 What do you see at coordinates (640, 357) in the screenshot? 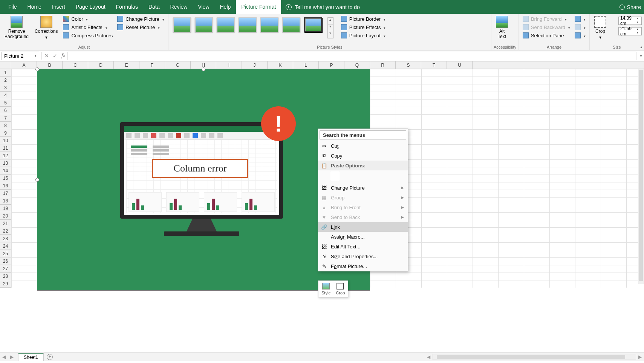
I see `hscroll-right-button: ▶` at bounding box center [640, 357].